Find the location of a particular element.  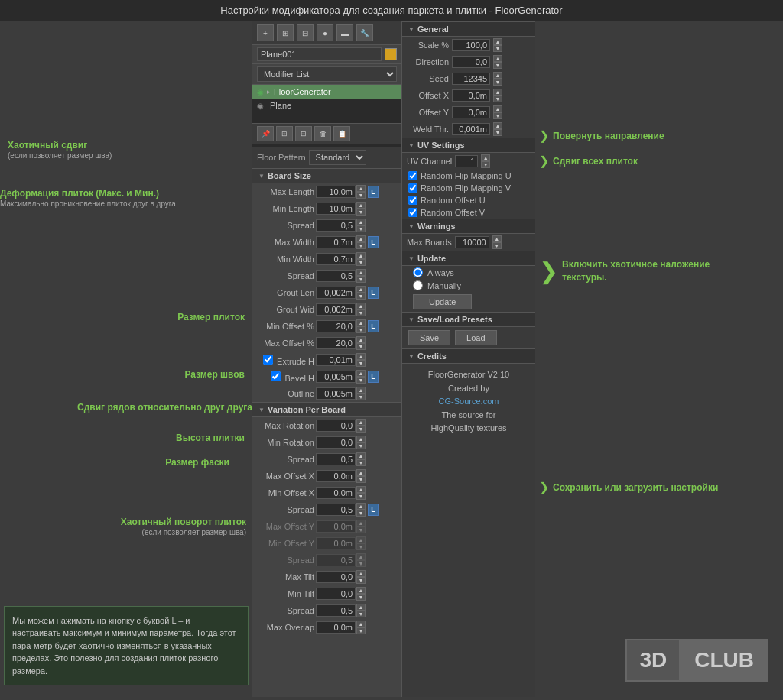

add-btn: + is located at coordinates (265, 33).